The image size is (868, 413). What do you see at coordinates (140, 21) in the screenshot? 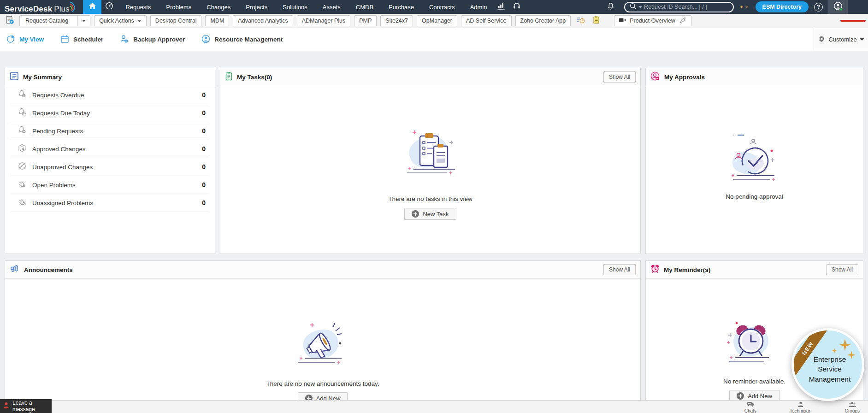
I see `chevron-down-icon` at bounding box center [140, 21].